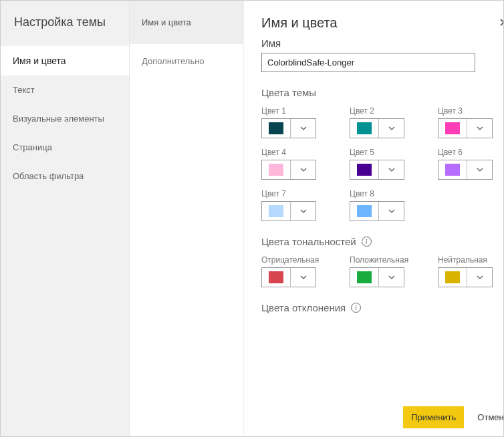 The image size is (504, 437). I want to click on sidebar1-item-page: Страница, so click(65, 147).